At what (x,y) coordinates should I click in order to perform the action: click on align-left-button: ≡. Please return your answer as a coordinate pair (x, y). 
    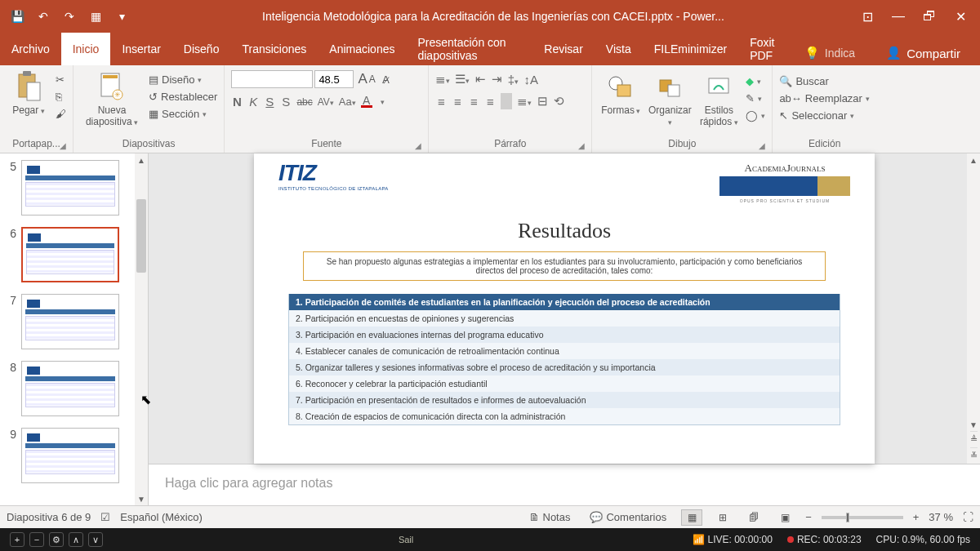
    Looking at the image, I should click on (441, 101).